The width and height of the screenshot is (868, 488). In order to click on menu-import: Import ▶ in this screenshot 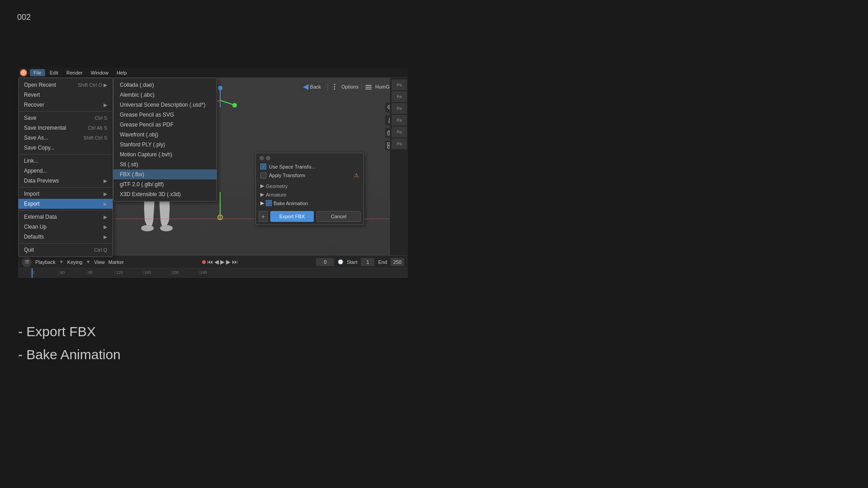, I will do `click(66, 194)`.